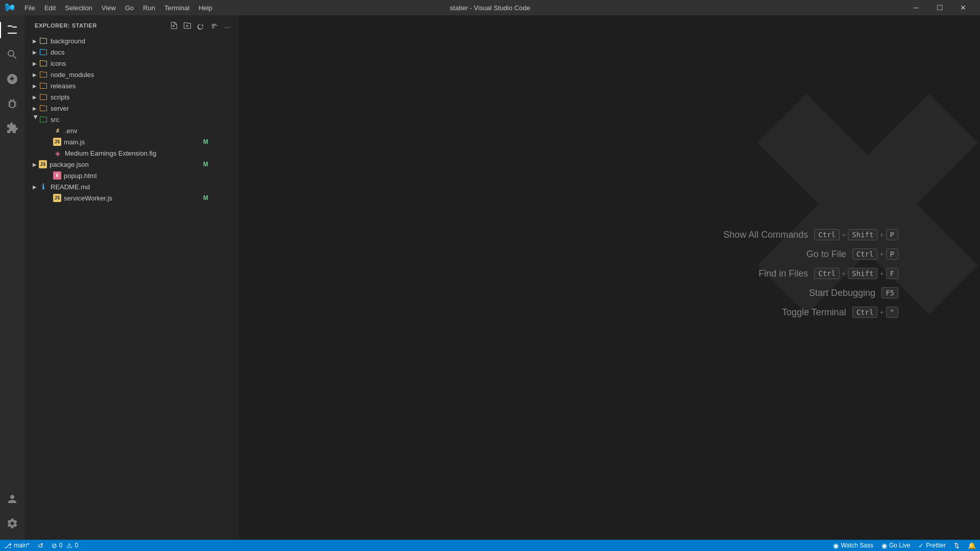  Describe the element at coordinates (10, 8) in the screenshot. I see `vscode-logo` at that location.